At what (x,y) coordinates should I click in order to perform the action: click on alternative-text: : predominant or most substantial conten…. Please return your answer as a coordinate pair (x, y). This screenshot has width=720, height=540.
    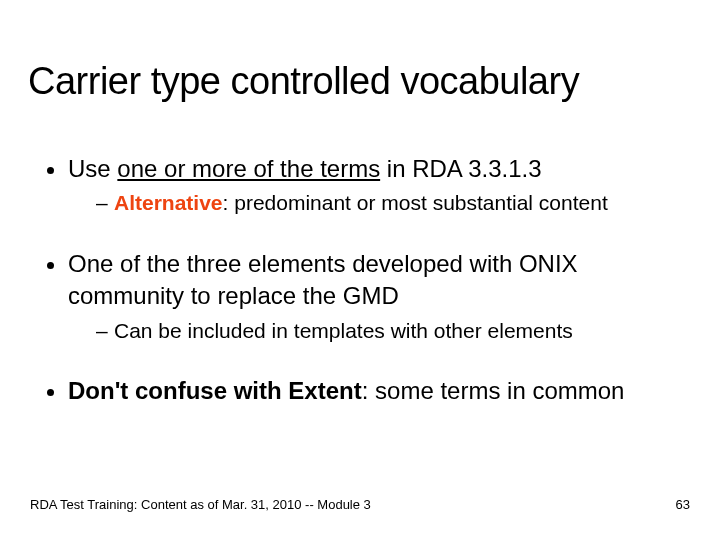
    Looking at the image, I should click on (416, 202).